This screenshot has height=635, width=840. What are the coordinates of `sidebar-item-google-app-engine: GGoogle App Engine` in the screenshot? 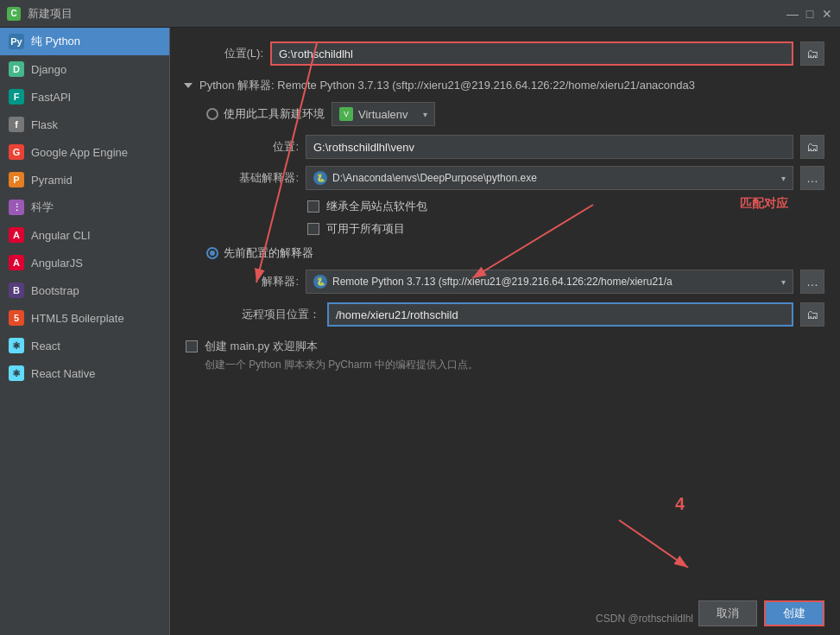 It's located at (85, 152).